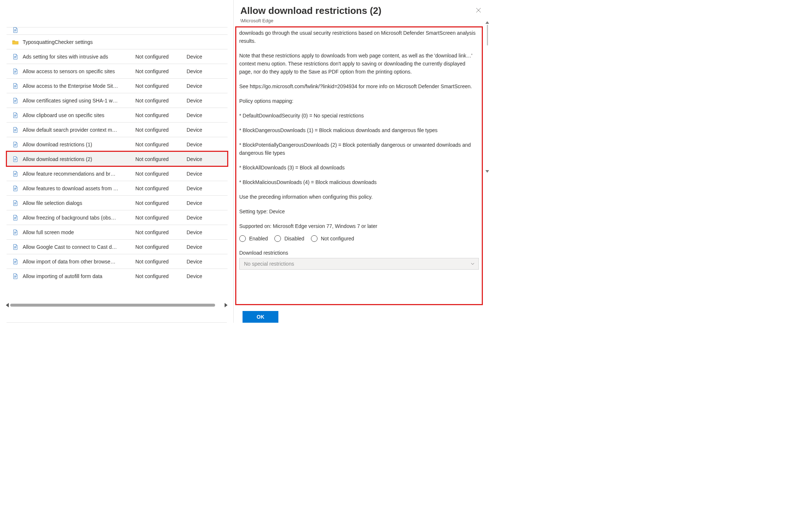 The width and height of the screenshot is (796, 532). Describe the element at coordinates (79, 130) in the screenshot. I see `setting-name: Allow default search provider context m…` at that location.